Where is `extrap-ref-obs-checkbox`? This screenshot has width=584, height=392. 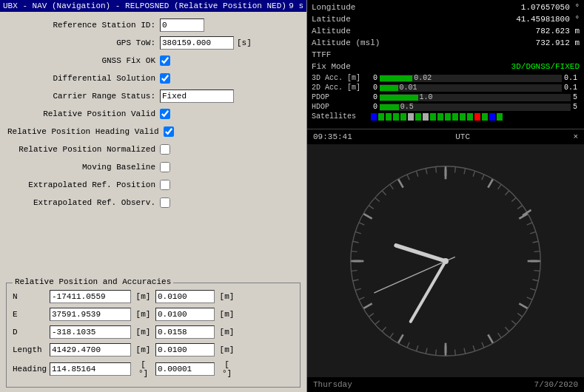
extrap-ref-obs-checkbox is located at coordinates (165, 203).